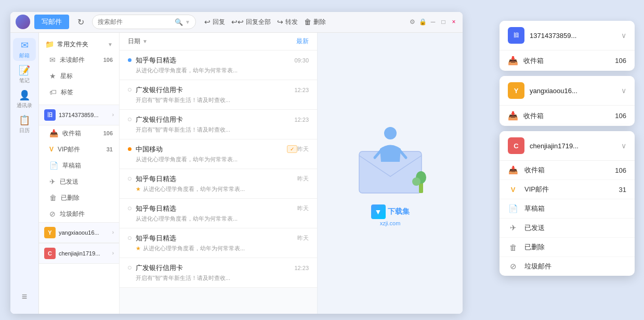 The height and width of the screenshot is (320, 644). What do you see at coordinates (53, 76) in the screenshot?
I see `star-icon: ★` at bounding box center [53, 76].